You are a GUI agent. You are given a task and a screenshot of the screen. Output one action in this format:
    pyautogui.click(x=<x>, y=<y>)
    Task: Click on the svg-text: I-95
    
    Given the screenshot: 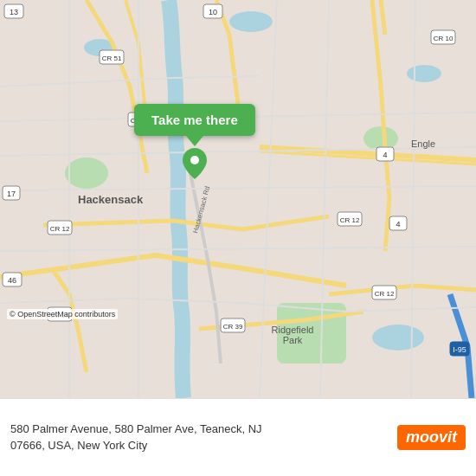 What is the action you would take?
    pyautogui.click(x=460, y=350)
    